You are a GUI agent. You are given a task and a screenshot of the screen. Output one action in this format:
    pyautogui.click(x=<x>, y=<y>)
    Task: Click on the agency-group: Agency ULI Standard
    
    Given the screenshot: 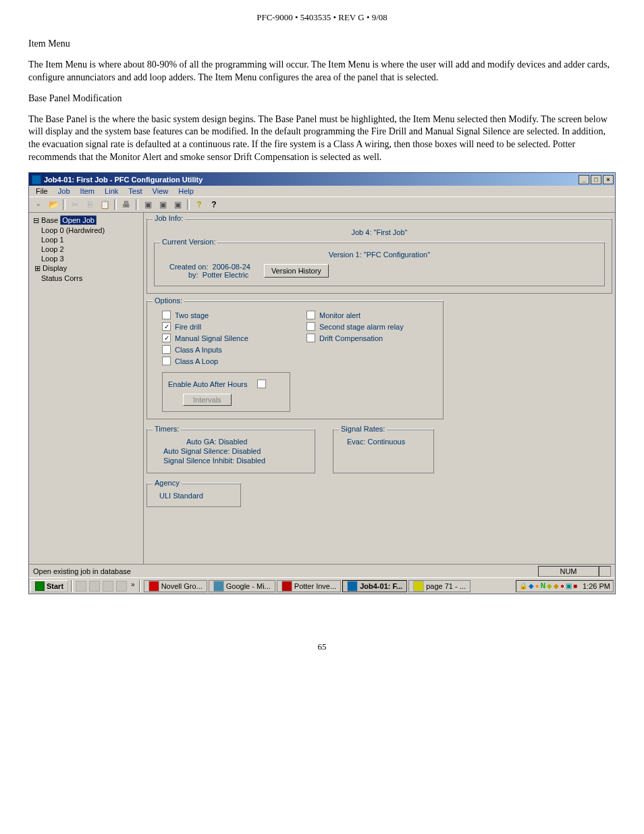 What is the action you would take?
    pyautogui.click(x=194, y=495)
    